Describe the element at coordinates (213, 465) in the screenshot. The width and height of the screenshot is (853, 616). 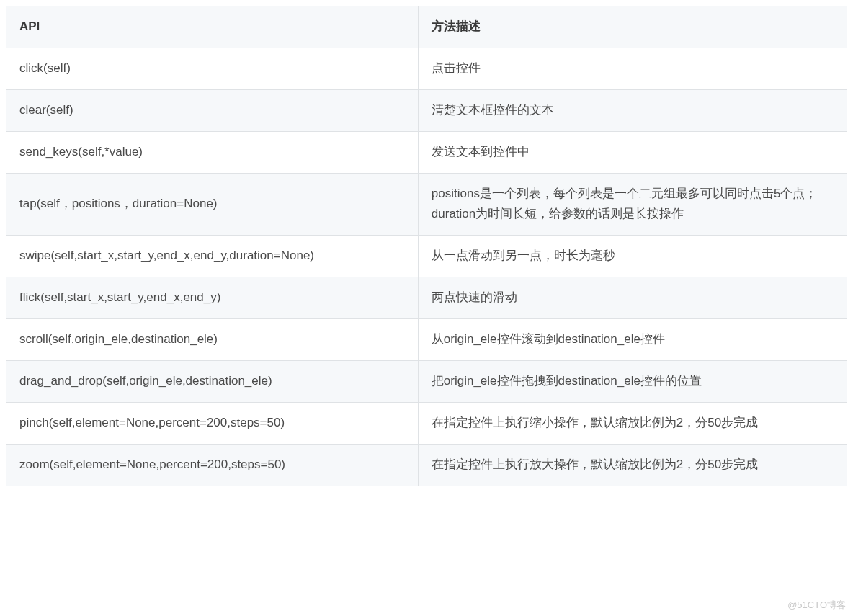
I see `cell-api: zoom(self,element=None,percent=200,steps…` at that location.